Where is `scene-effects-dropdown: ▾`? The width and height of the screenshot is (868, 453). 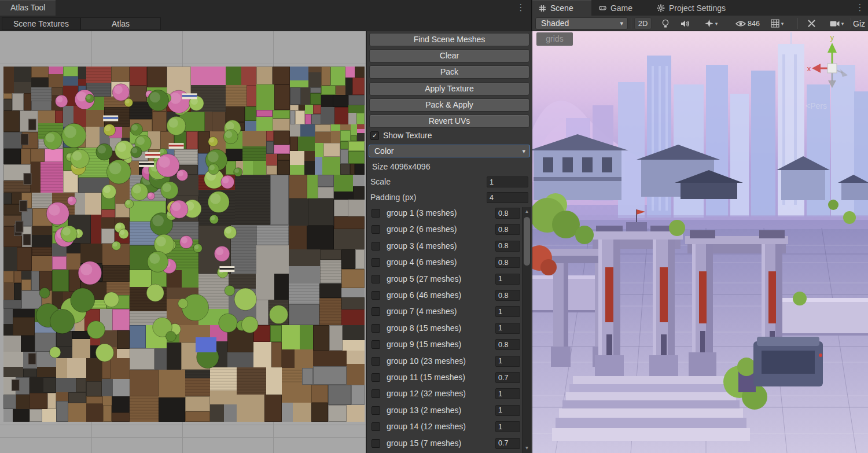
scene-effects-dropdown: ▾ is located at coordinates (711, 23).